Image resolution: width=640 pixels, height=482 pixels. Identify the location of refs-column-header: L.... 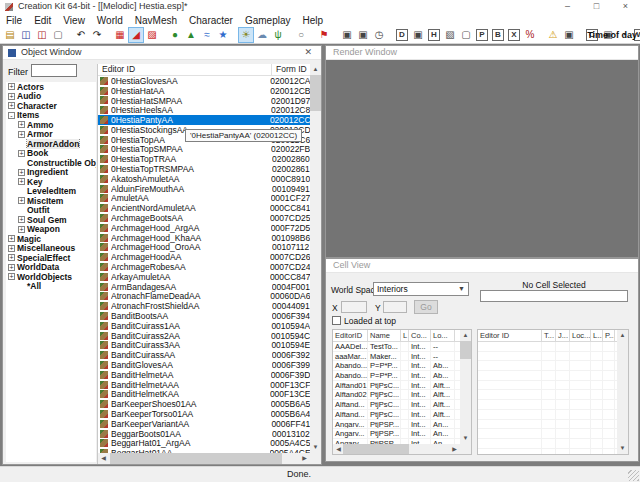
(597, 336).